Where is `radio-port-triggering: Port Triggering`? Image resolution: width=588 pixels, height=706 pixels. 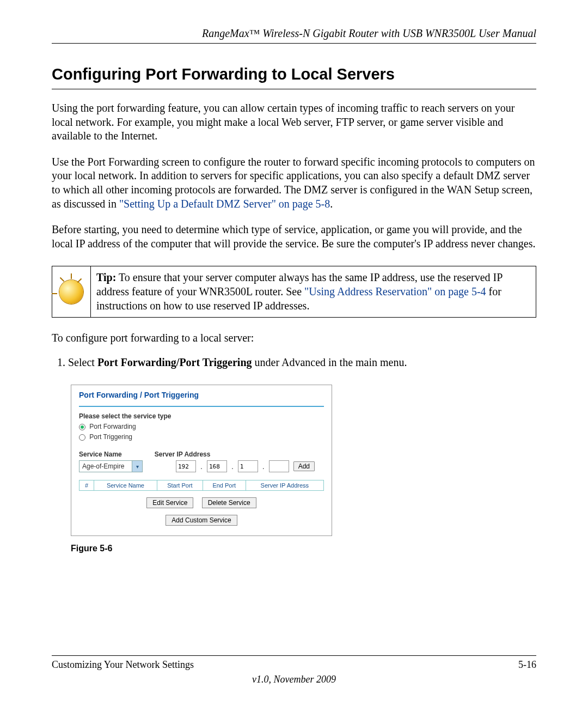
radio-port-triggering: Port Triggering is located at coordinates (201, 437).